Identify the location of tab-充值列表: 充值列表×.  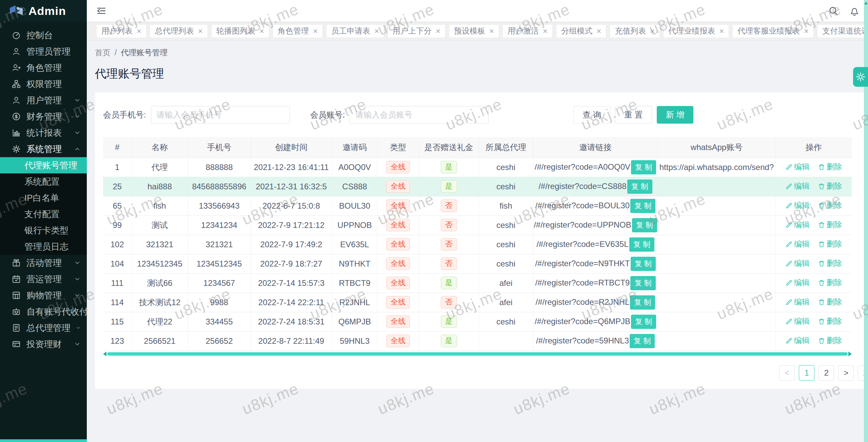
(635, 31).